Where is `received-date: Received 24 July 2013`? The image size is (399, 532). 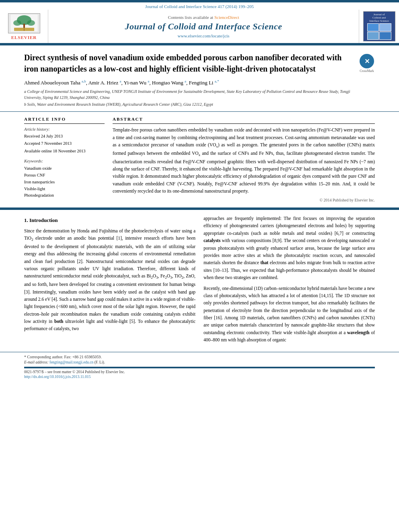
received-date: Received 24 July 2013 is located at coordinates (64, 136).